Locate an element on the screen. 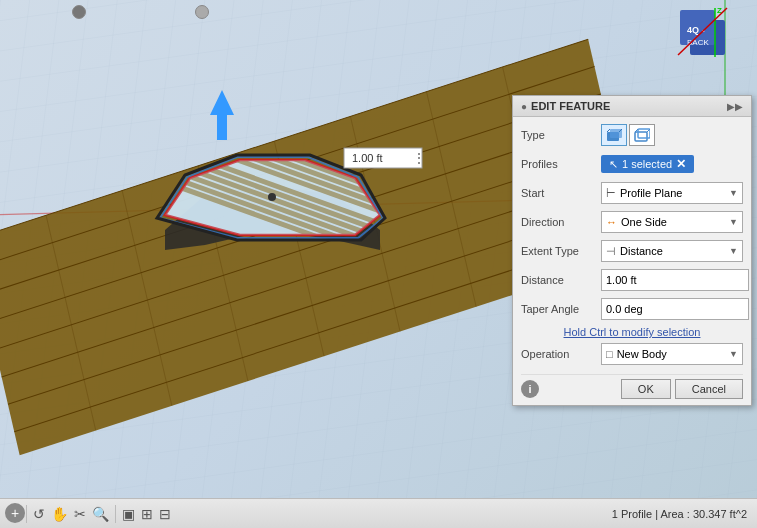 The height and width of the screenshot is (528, 757). start-dropdown-arrow: ▼ is located at coordinates (734, 193).